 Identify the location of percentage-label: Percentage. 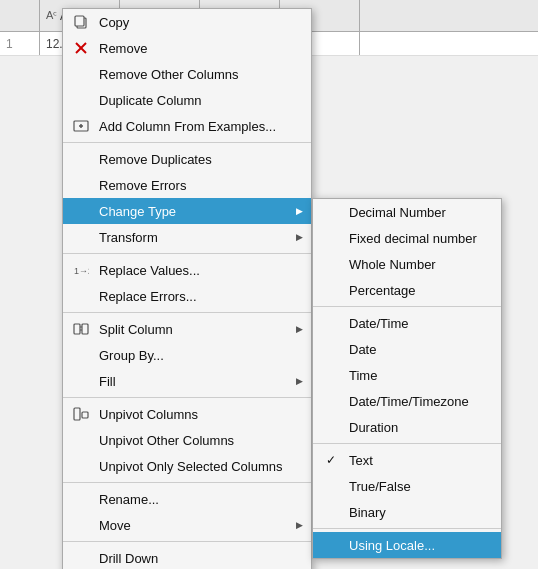
(382, 290).